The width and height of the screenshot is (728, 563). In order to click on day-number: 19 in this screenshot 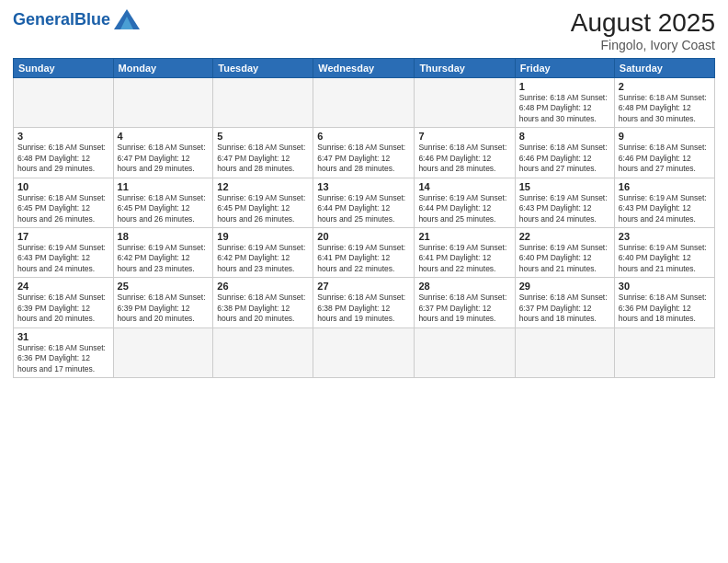, I will do `click(263, 236)`.